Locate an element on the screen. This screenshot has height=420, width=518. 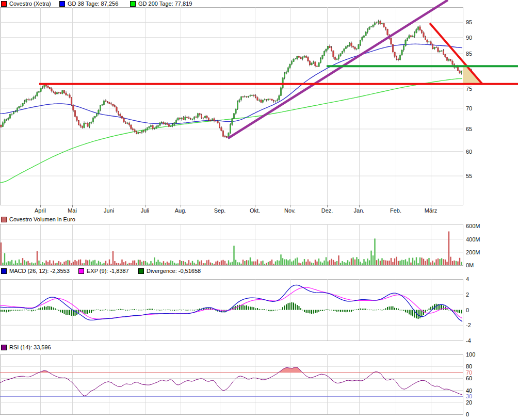
uptrend-line is located at coordinates (338, 69).